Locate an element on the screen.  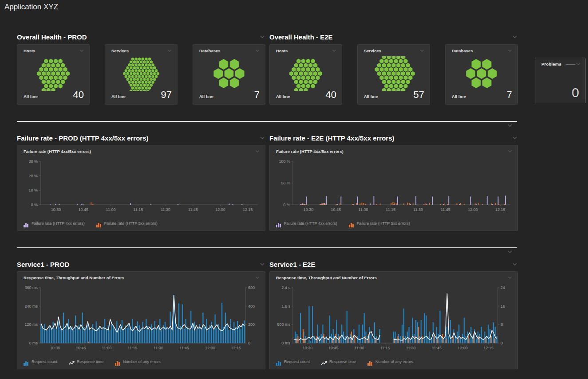
chart-tile-service-prod: Response time, Throughput and Number of … is located at coordinates (141, 320).